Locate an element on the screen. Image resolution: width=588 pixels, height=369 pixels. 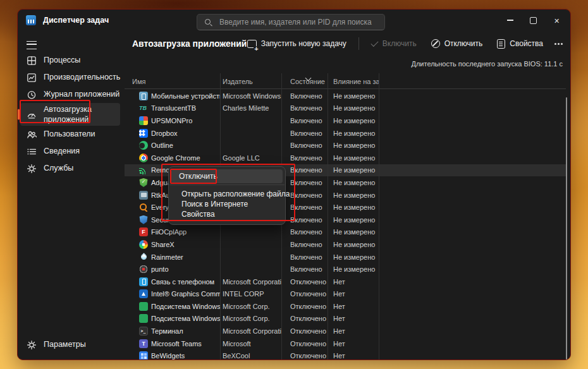
maximize-icon is located at coordinates (534, 20).